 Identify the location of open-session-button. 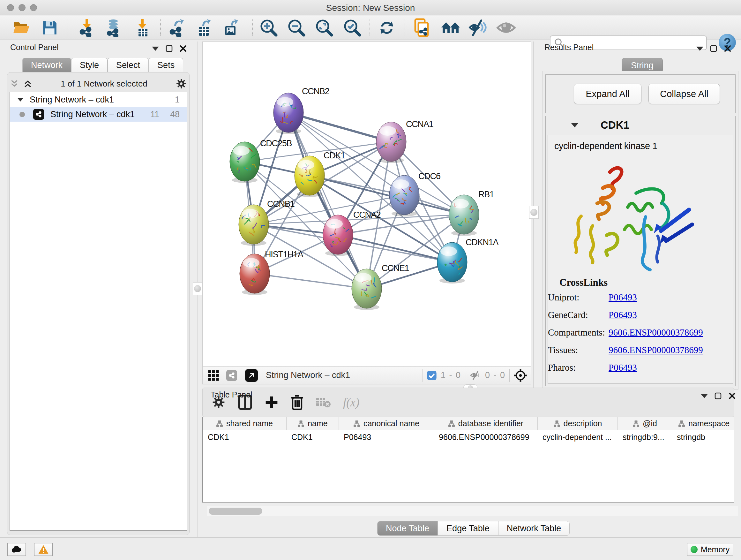
(21, 27).